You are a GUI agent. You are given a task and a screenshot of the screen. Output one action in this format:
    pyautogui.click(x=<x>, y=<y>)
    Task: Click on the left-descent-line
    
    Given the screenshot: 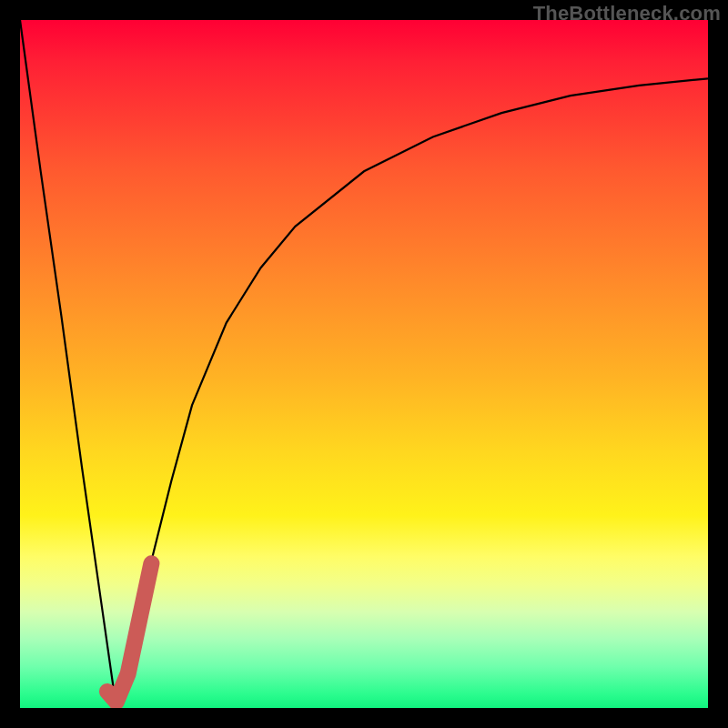 What is the action you would take?
    pyautogui.click(x=68, y=364)
    